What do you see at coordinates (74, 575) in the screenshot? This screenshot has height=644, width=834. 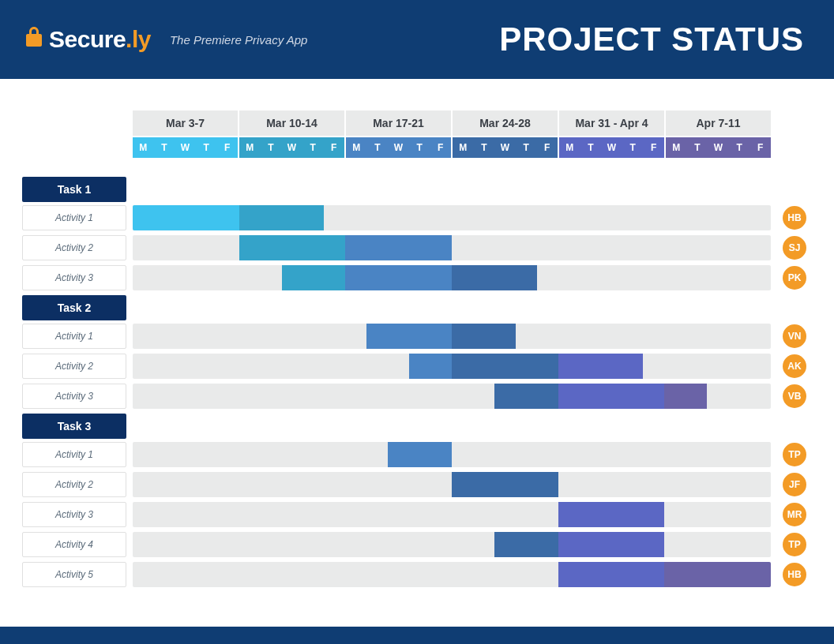 I see `activity-label: Activity 5` at bounding box center [74, 575].